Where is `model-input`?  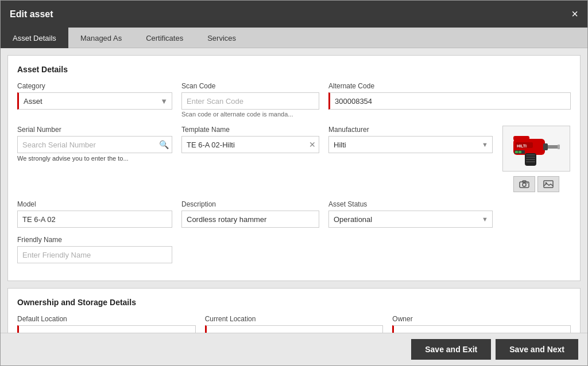 model-input is located at coordinates (95, 219).